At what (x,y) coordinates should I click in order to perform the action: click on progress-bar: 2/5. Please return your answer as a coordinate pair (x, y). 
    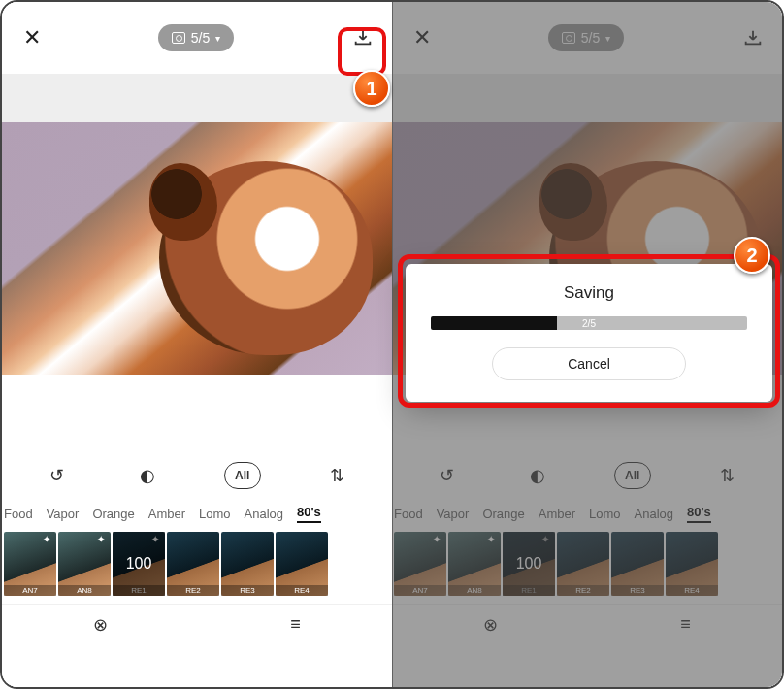
    Looking at the image, I should click on (589, 323).